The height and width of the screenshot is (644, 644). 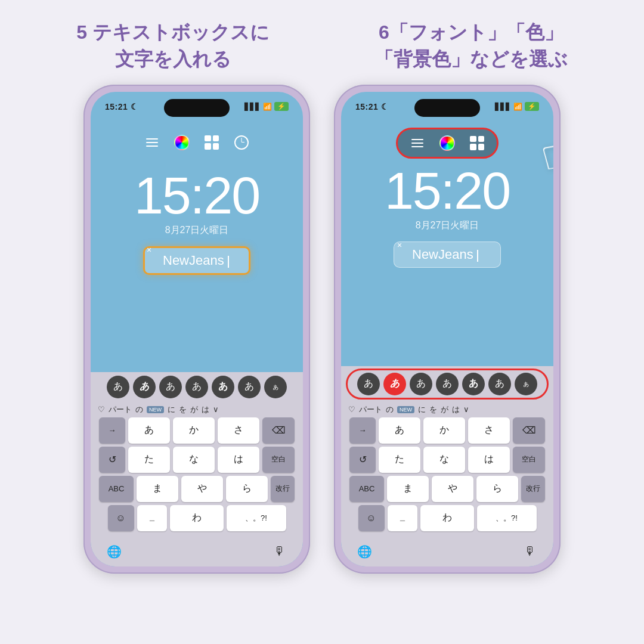 What do you see at coordinates (278, 431) in the screenshot?
I see `kb-del-left: ⌫` at bounding box center [278, 431].